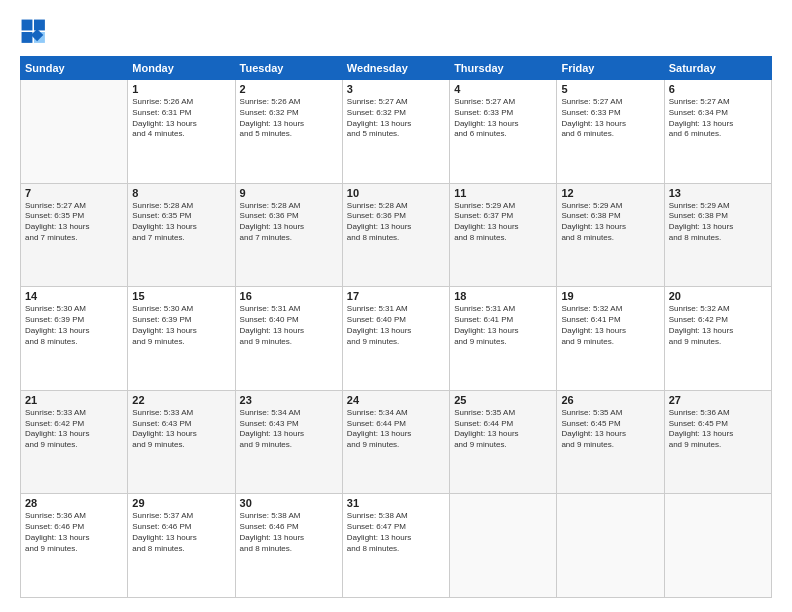  Describe the element at coordinates (503, 89) in the screenshot. I see `day-number: 4` at that location.